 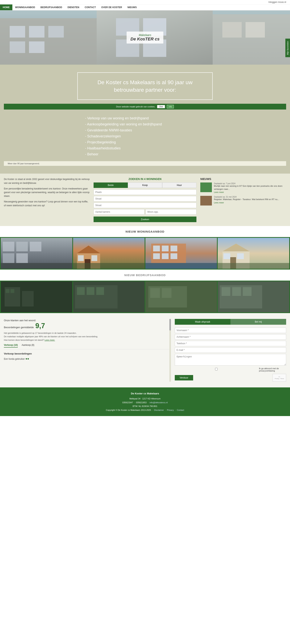 I want to click on bedrijfsaanbod-title: NIEUW BEDRIJFSAANBOD, so click(x=145, y=275).